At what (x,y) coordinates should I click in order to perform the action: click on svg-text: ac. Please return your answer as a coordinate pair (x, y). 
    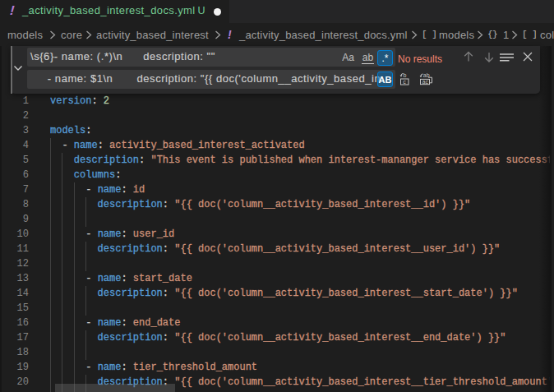
    Looking at the image, I should click on (426, 82).